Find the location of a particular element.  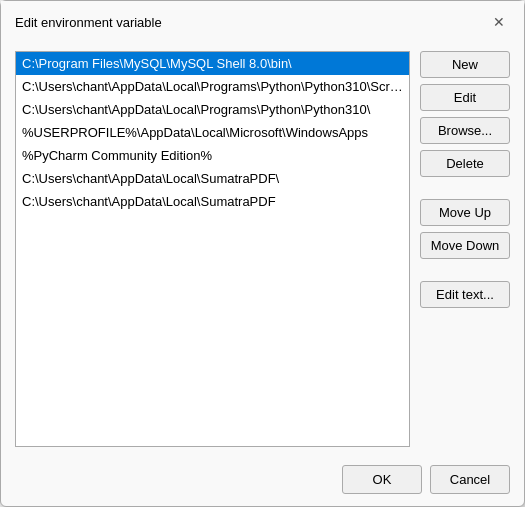

list-item: %PyCharm Community Edition% is located at coordinates (212, 156).